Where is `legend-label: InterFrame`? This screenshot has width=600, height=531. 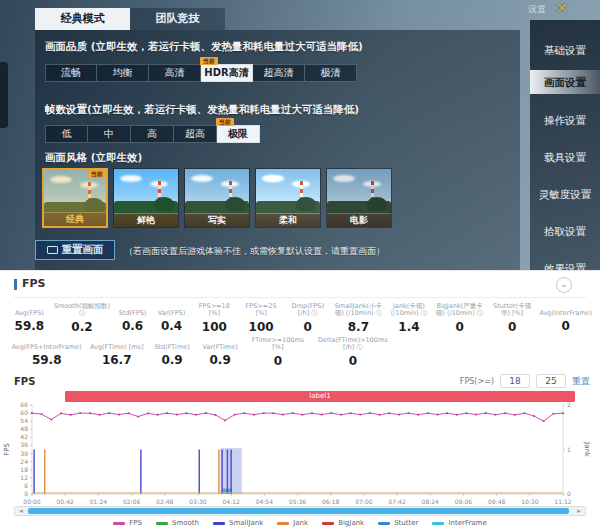 legend-label: InterFrame is located at coordinates (467, 523).